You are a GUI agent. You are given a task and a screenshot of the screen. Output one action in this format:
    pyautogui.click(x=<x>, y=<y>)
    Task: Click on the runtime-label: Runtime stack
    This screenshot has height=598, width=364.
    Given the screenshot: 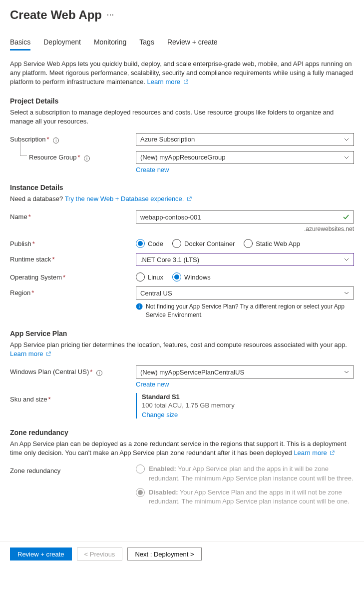 What is the action you would take?
    pyautogui.click(x=30, y=259)
    